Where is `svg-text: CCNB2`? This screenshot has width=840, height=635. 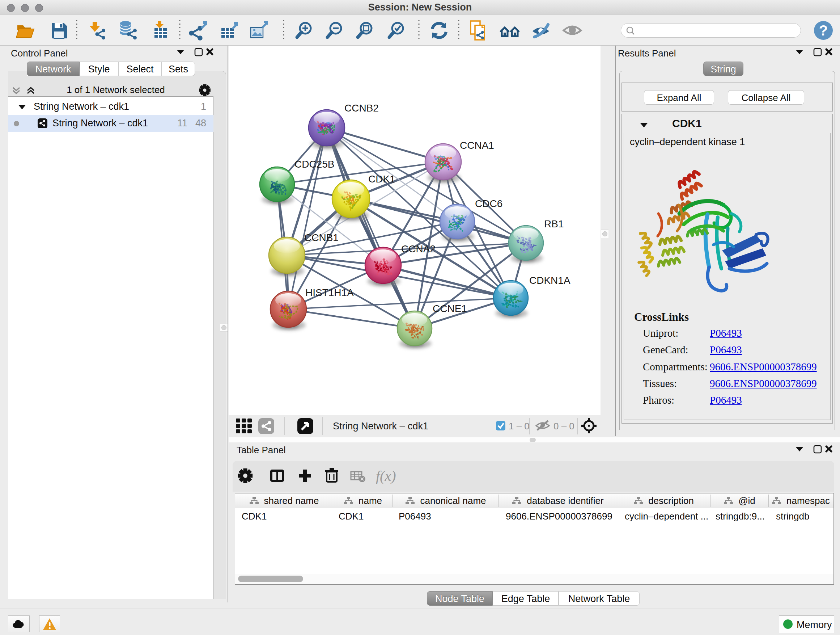 svg-text: CCNB2 is located at coordinates (362, 108).